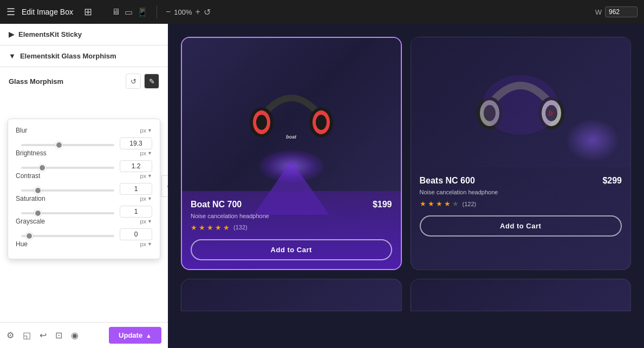  What do you see at coordinates (11, 12) in the screenshot?
I see `hamburger-icon: ☰` at bounding box center [11, 12].